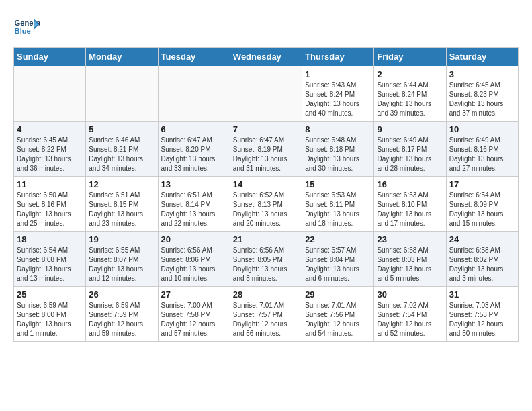  I want to click on day-info: Sunrise: 7:01 AMSunset: 7:56 PMDaylight:…, so click(338, 320).